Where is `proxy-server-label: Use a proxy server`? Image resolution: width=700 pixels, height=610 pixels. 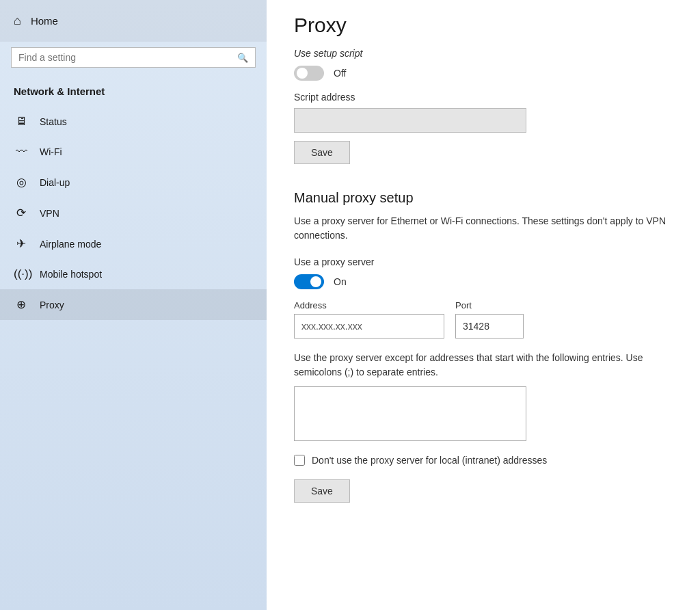
proxy-server-label: Use a proxy server is located at coordinates (483, 262).